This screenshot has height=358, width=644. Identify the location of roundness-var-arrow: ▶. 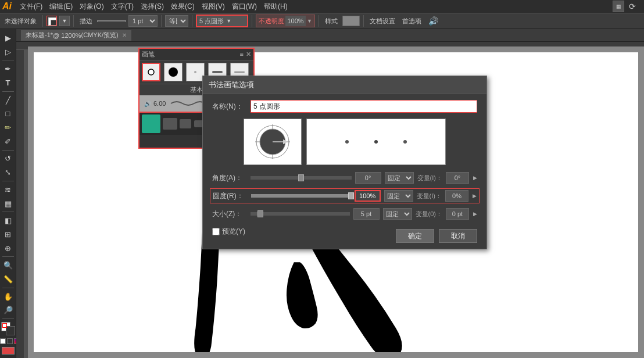
(474, 196).